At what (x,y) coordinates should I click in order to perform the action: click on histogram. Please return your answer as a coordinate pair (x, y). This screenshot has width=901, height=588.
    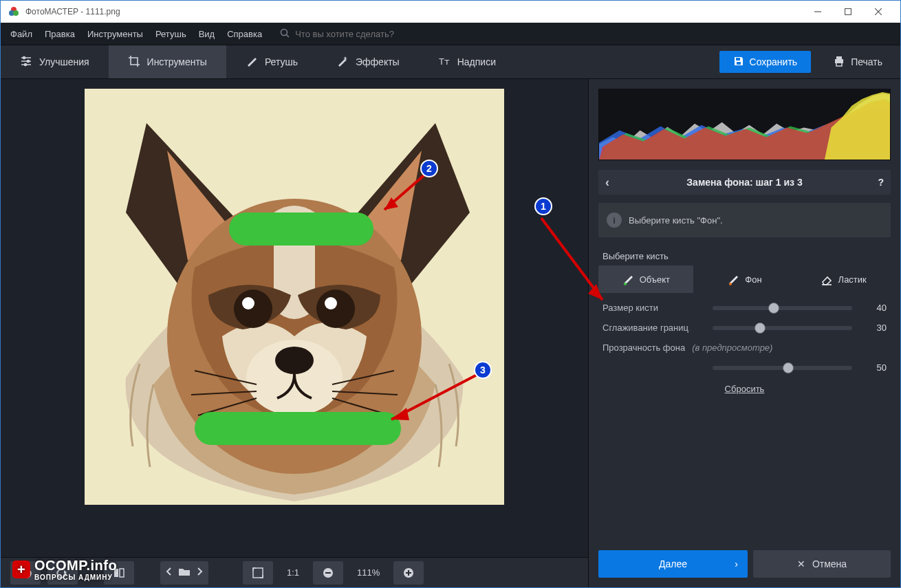
    Looking at the image, I should click on (744, 124).